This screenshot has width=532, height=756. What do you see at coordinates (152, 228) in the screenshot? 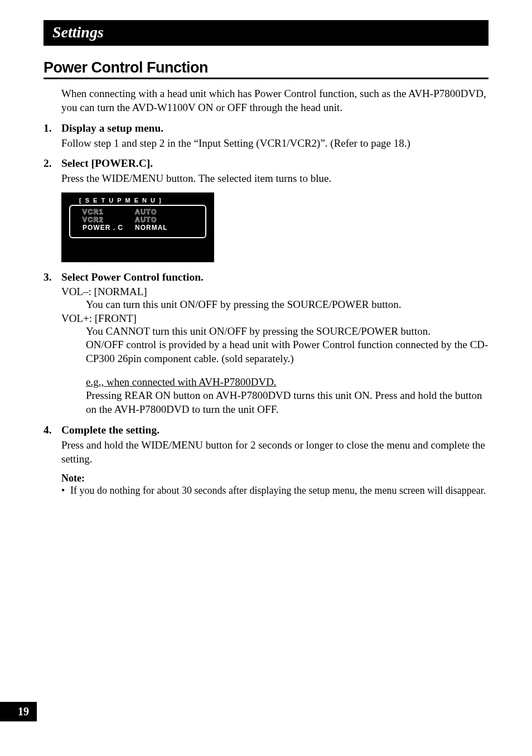
I see `menu-value: NORMAL` at bounding box center [152, 228].